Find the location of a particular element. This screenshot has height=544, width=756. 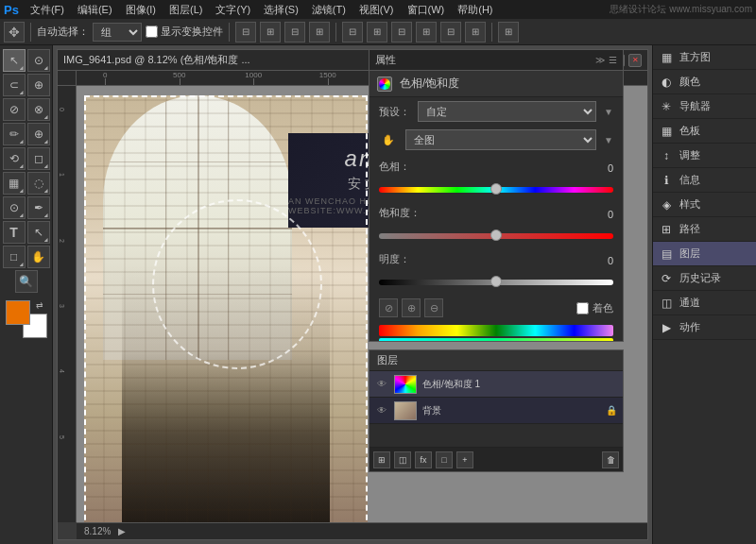

layer-link-btn: ⊞ is located at coordinates (382, 460).